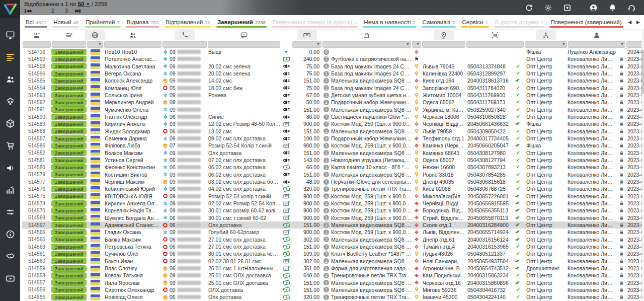 This screenshot has width=644, height=301. I want to click on table-row: 514560ЗавершенийБокоч Иван0902.02 30.01 …, so click(333, 261).